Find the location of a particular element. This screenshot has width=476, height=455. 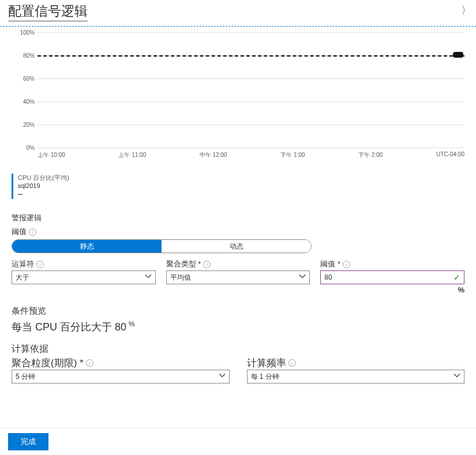

operator-value: 大于 is located at coordinates (23, 278).